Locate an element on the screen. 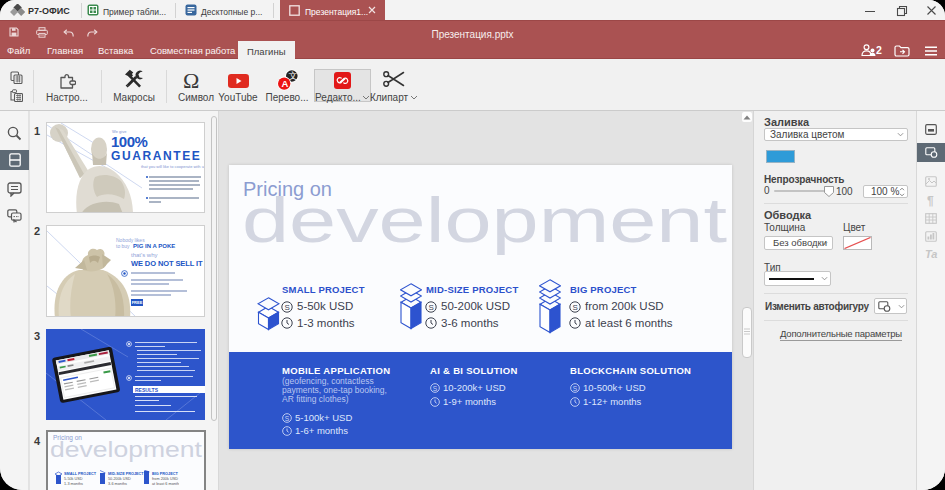 The height and width of the screenshot is (490, 945). svg-text: at least 6 months is located at coordinates (166, 484).